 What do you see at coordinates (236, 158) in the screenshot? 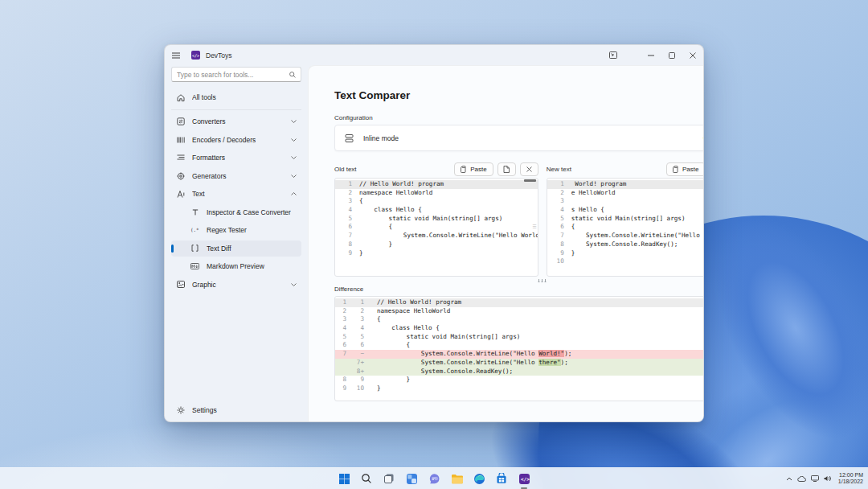
I see `sidebar-item-formatters: Formatters` at bounding box center [236, 158].